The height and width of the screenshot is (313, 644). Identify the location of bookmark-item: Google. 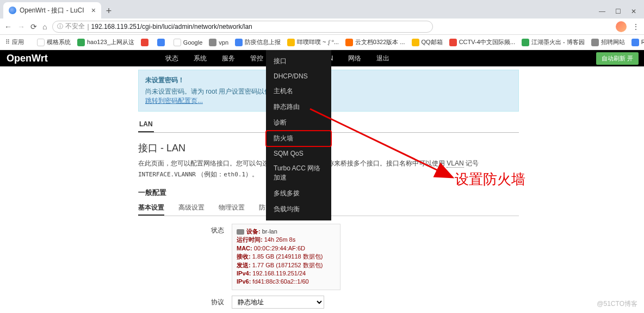
(188, 42).